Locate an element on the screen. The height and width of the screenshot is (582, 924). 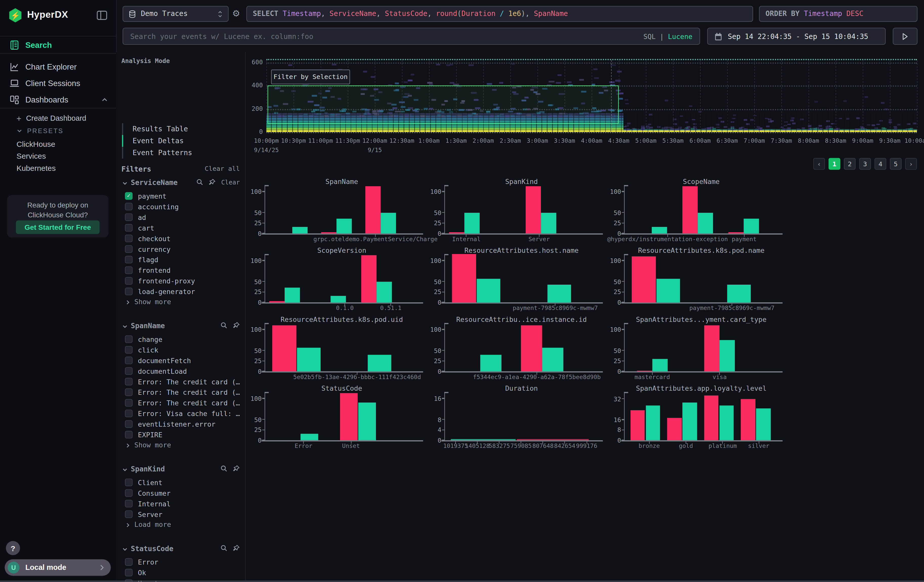
filter-option: documentFetch is located at coordinates (181, 361).